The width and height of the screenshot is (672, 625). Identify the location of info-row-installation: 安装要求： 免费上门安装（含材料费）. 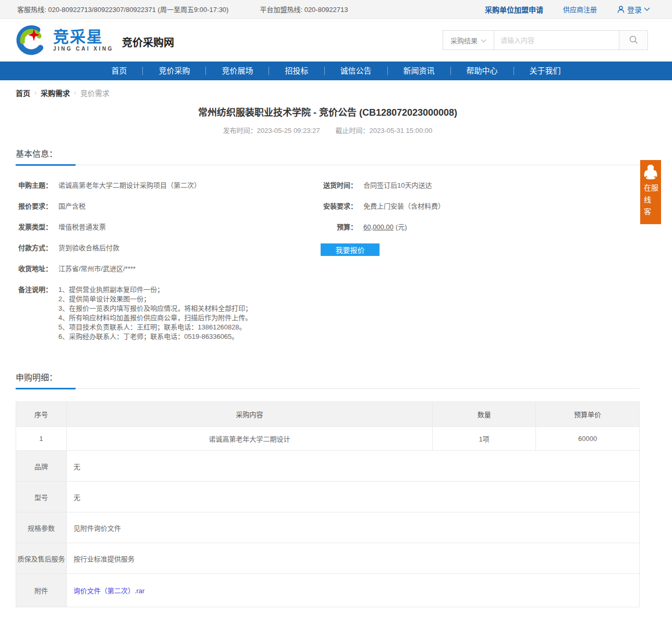
(467, 206).